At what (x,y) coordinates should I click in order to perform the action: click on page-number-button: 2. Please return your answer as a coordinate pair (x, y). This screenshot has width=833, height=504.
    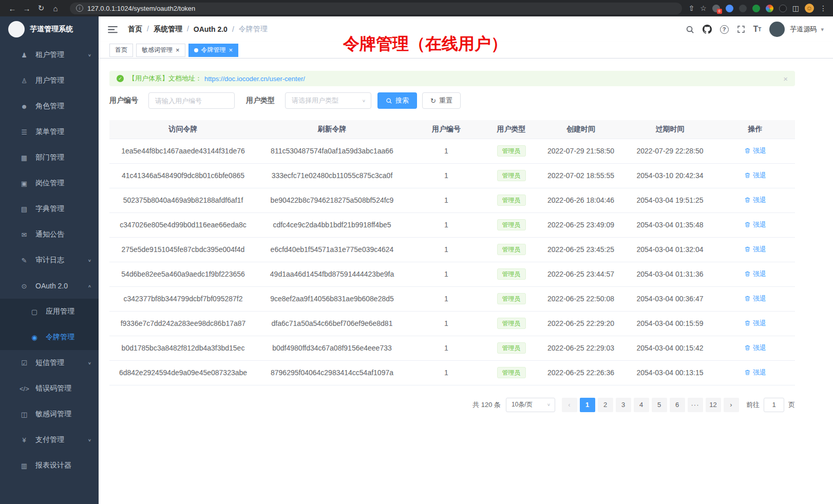
    Looking at the image, I should click on (605, 405).